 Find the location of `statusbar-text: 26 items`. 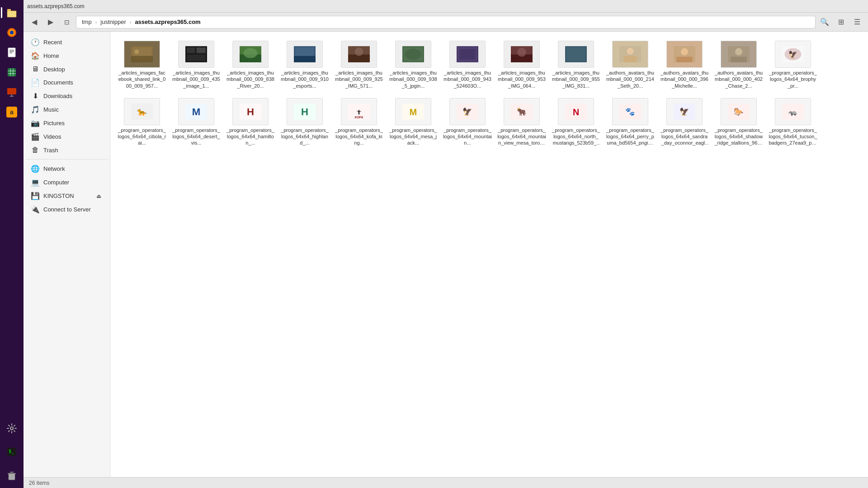

statusbar-text: 26 items is located at coordinates (39, 483).